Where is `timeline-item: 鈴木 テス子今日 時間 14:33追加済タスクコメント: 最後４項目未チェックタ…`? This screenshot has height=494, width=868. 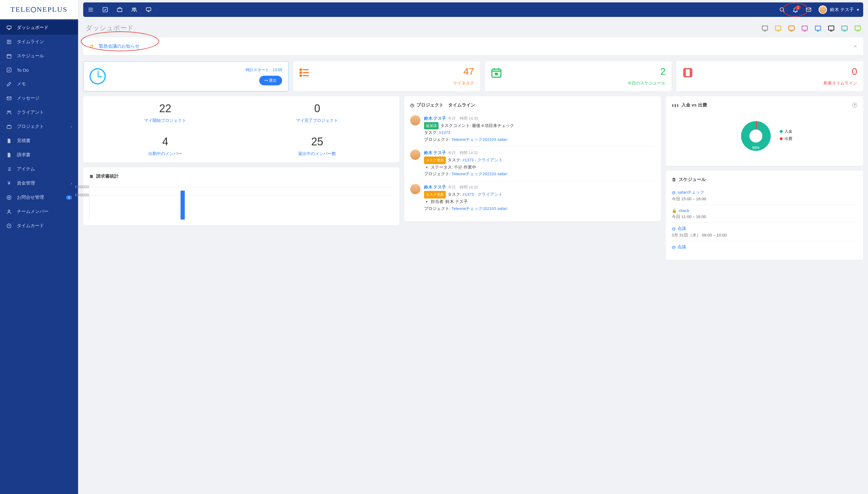 timeline-item: 鈴木 テス子今日 時間 14:33追加済タスクコメント: 最後４項目未チェックタ… is located at coordinates (533, 129).